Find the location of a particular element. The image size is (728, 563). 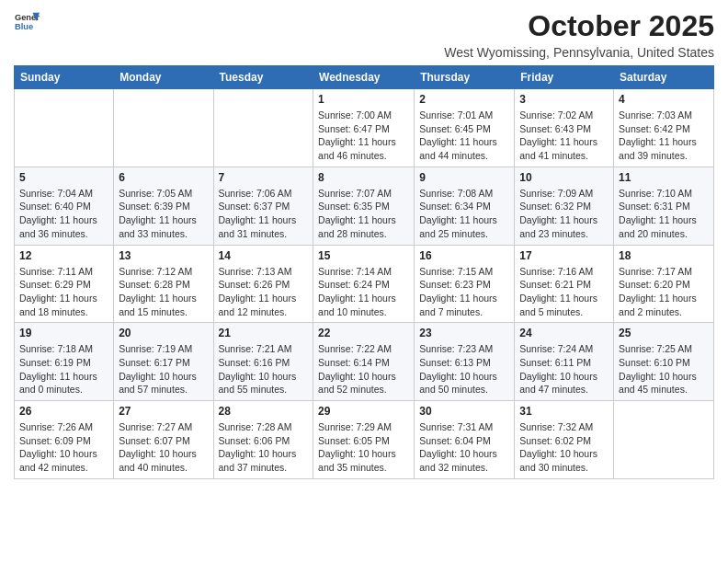

calendar-cell: 18Sunrise: 7:17 AM Sunset: 6:20 PM Dayli… is located at coordinates (664, 283).